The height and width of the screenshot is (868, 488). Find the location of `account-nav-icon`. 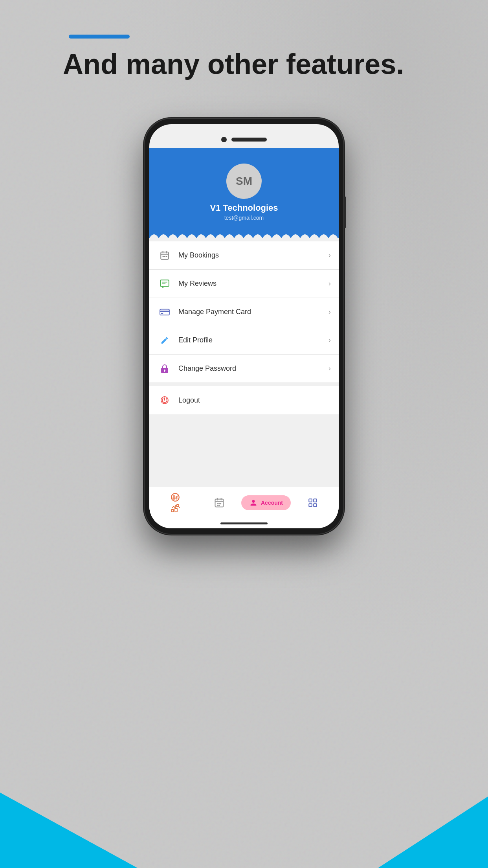

account-nav-icon is located at coordinates (253, 503).